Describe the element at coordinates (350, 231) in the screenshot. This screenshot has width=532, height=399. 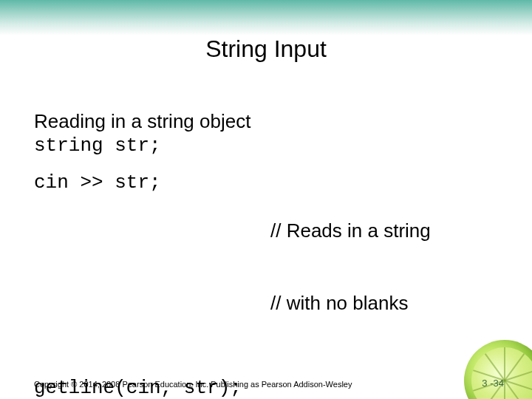
I see `comment-line: // Reads in a string` at that location.